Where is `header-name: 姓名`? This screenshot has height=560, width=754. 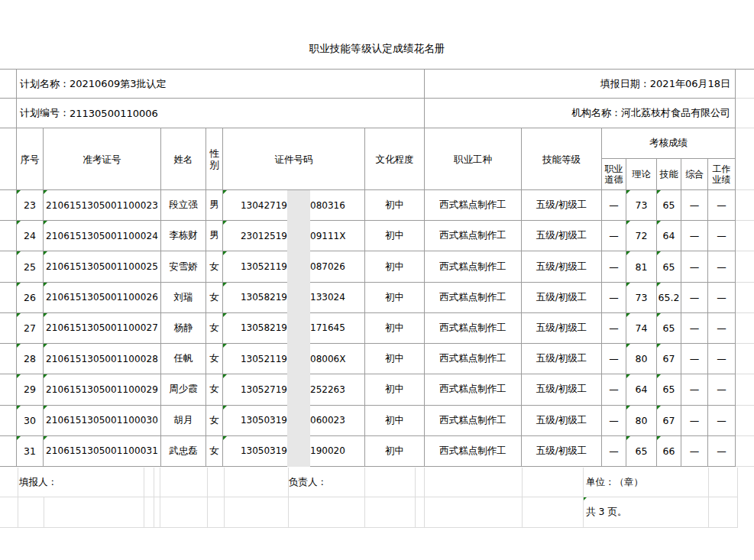 header-name: 姓名 is located at coordinates (183, 159).